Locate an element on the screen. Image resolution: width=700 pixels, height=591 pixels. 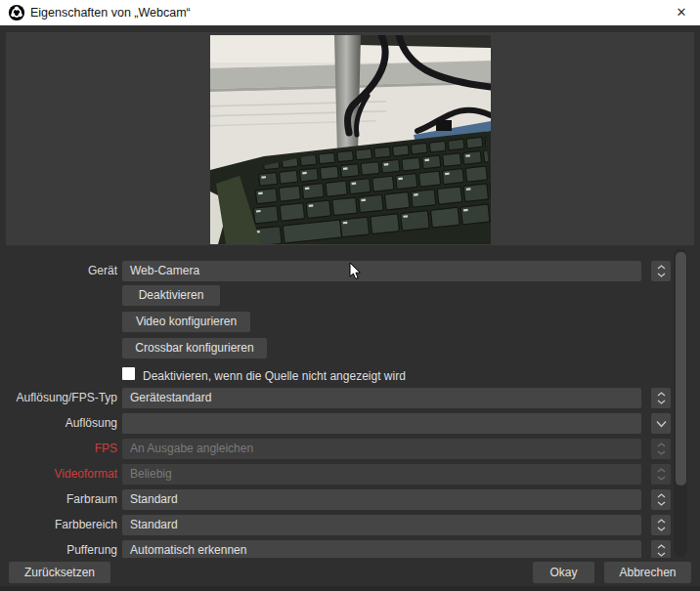
aufloesung-dropdown-button is located at coordinates (661, 424).